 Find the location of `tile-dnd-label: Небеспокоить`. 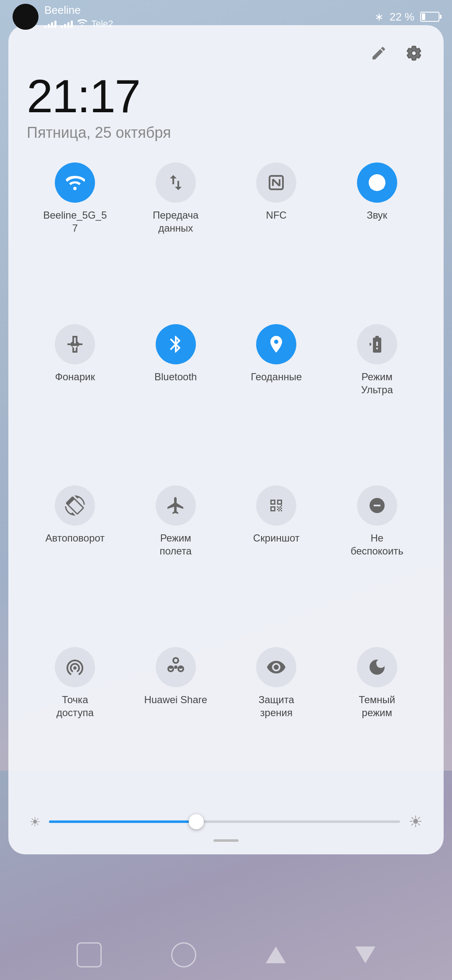

tile-dnd-label: Небеспокоить is located at coordinates (377, 544).